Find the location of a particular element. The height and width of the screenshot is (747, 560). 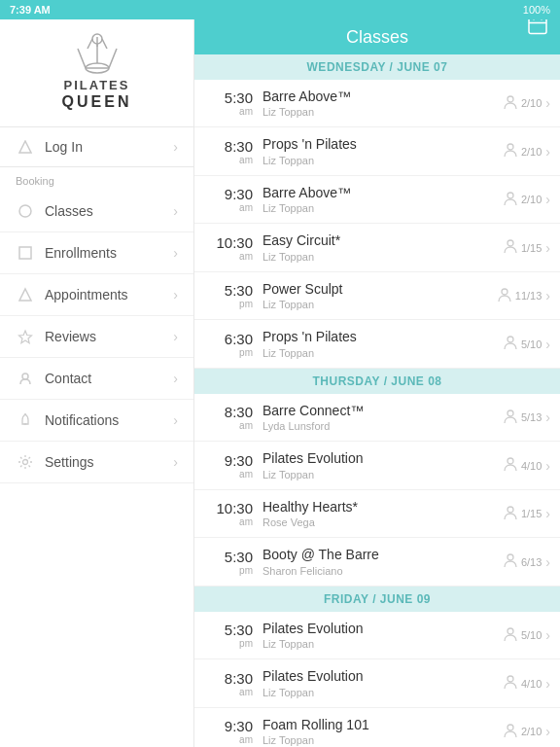

sidebar-item-notifications: Notifications › is located at coordinates (97, 420).